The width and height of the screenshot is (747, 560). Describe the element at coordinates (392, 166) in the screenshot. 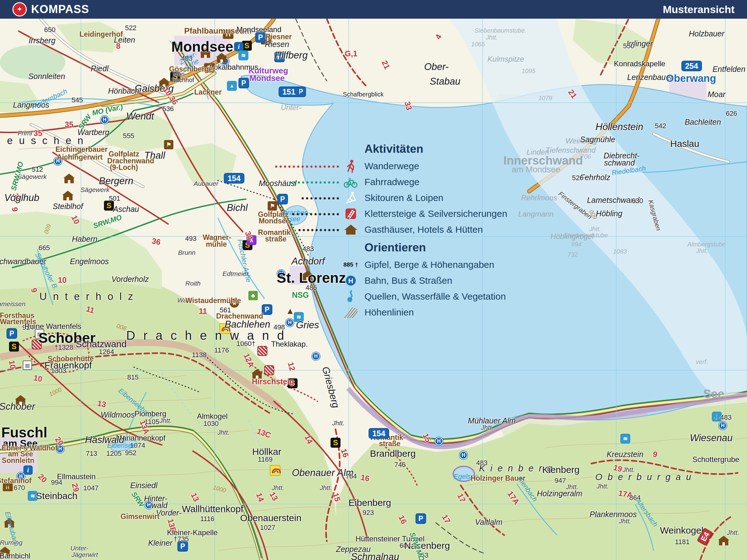

I see `legend-item-label: Wanderwege` at that location.